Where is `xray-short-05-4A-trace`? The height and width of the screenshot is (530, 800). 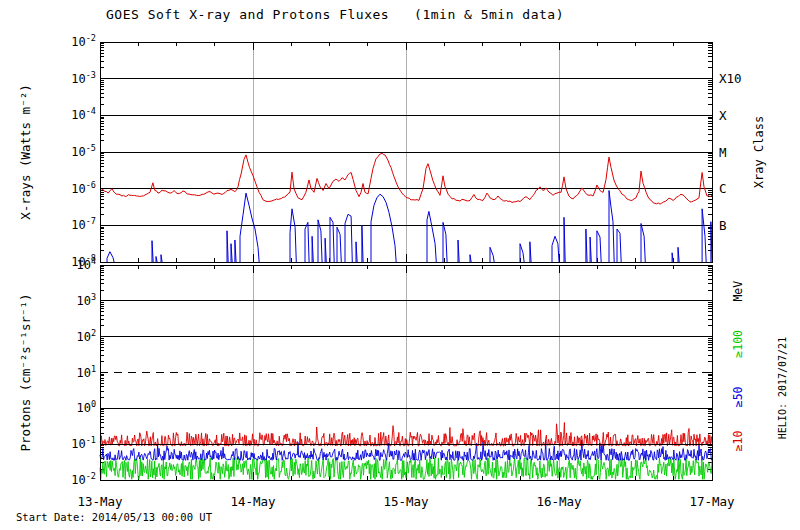 xray-short-05-4A-trace is located at coordinates (410, 227).